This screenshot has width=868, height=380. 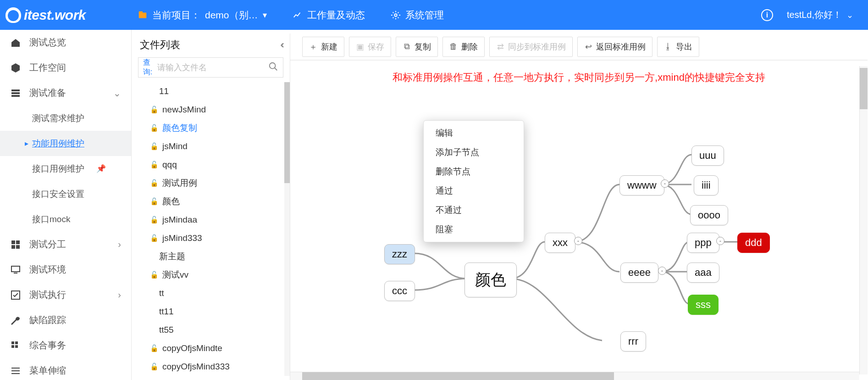 I want to click on ctx-item-5: 阻塞, so click(x=474, y=229).